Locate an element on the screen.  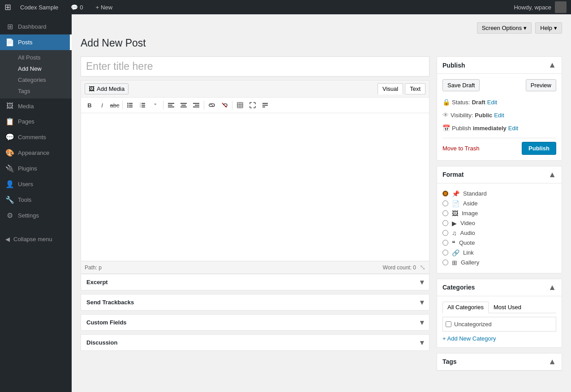
category-label-uncategorized: Uncategorized is located at coordinates (473, 324).